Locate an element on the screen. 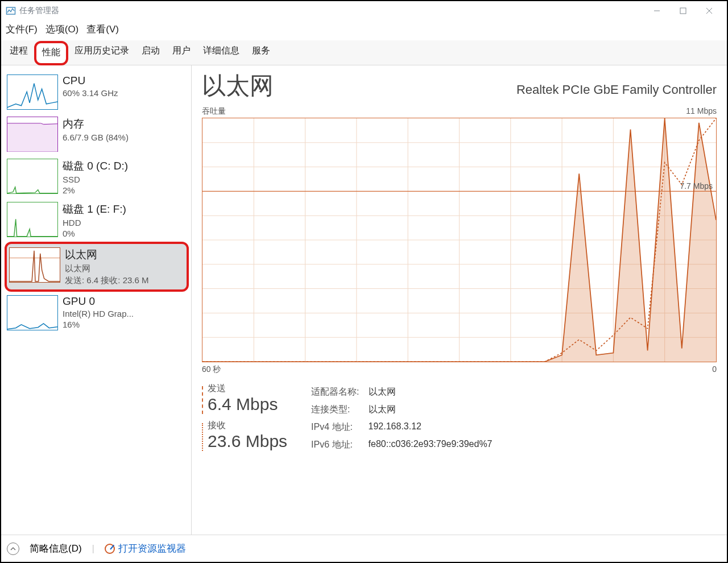 This screenshot has height=563, width=728. sidebar-thumb-disk0 is located at coordinates (32, 176).